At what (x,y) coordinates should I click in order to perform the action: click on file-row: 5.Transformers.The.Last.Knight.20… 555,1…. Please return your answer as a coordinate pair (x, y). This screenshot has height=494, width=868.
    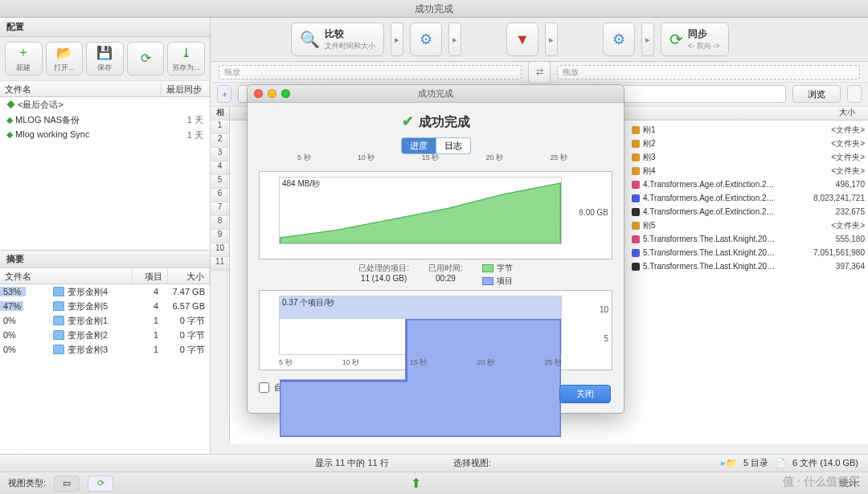
    Looking at the image, I should click on (748, 239).